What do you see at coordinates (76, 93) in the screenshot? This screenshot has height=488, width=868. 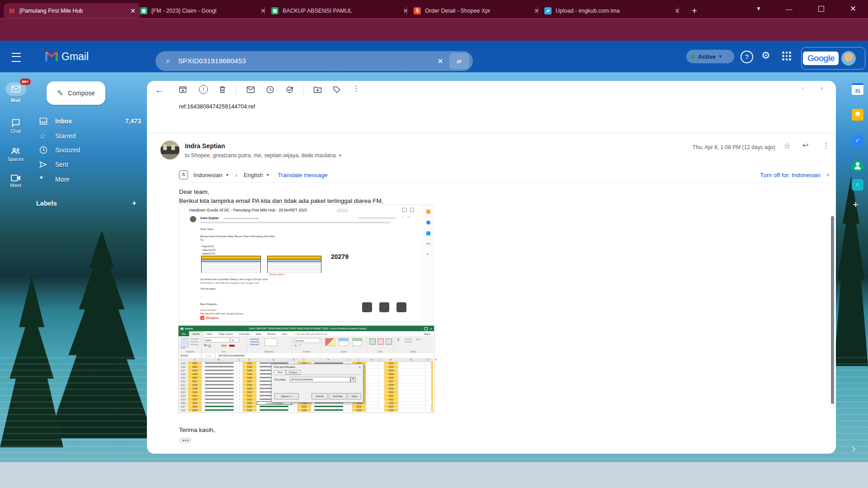 I see `compose-button: ✎ Compose` at bounding box center [76, 93].